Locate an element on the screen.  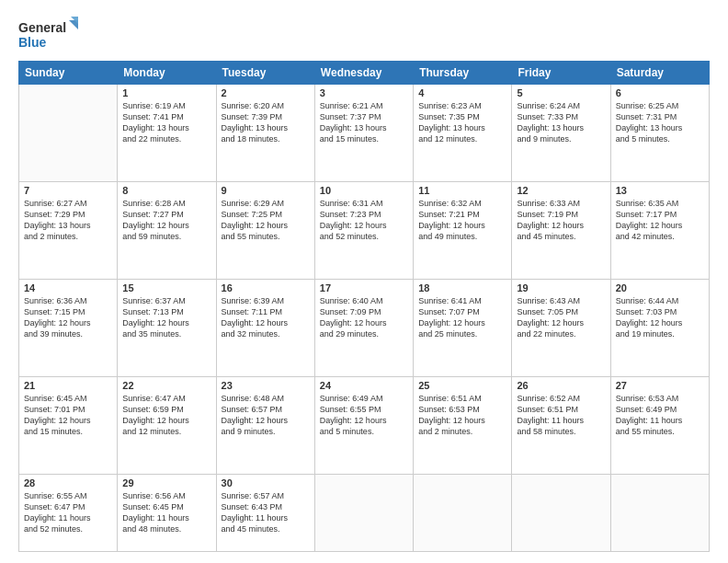
day-info: Sunrise: 6:37 AM Sunset: 7:13 PM Dayligh… is located at coordinates (166, 318).